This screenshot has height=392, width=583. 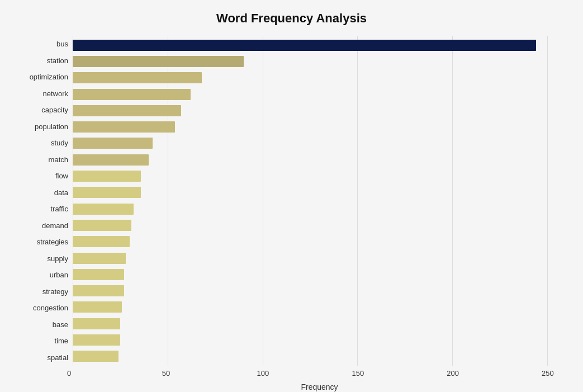 I want to click on y-label-match: match, so click(x=58, y=159).